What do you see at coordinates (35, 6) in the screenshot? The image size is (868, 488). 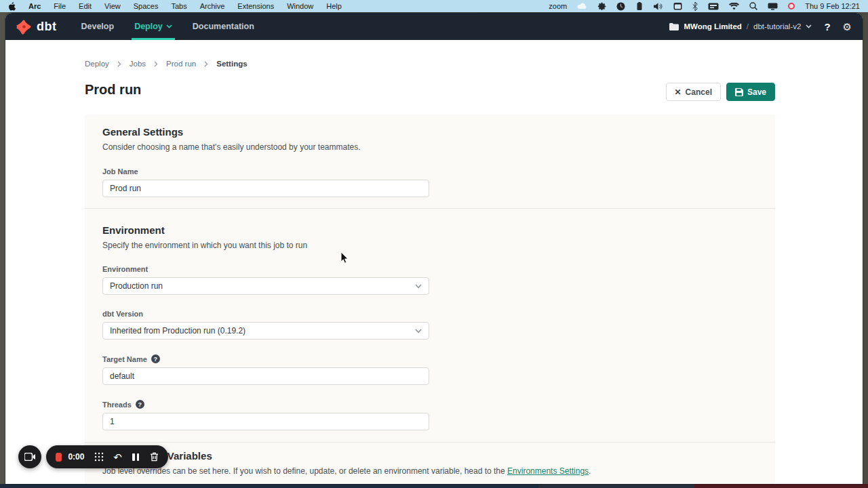 I see `menubar-app-name: Arc` at bounding box center [35, 6].